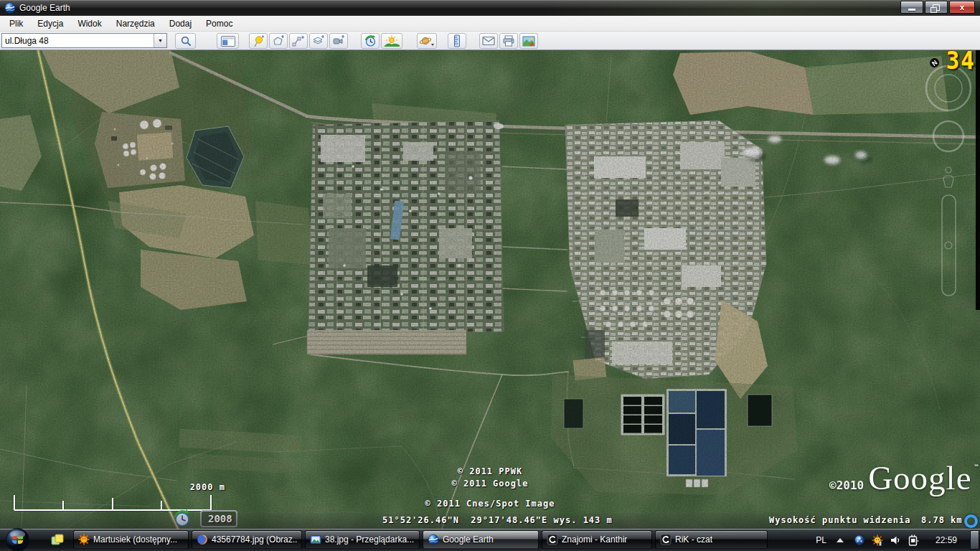  What do you see at coordinates (490, 8) in the screenshot?
I see `title-bar: Google Earth x` at bounding box center [490, 8].